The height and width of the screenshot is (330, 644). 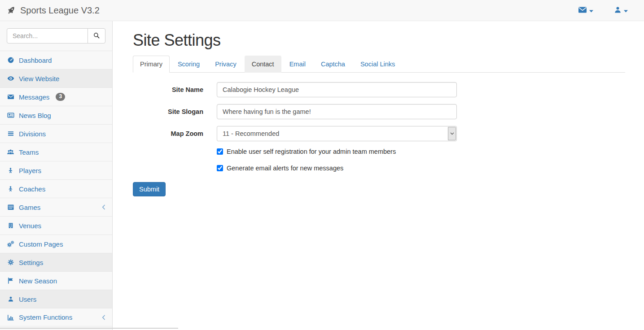 I want to click on sidebar-item-coaches: Coaches, so click(x=56, y=188).